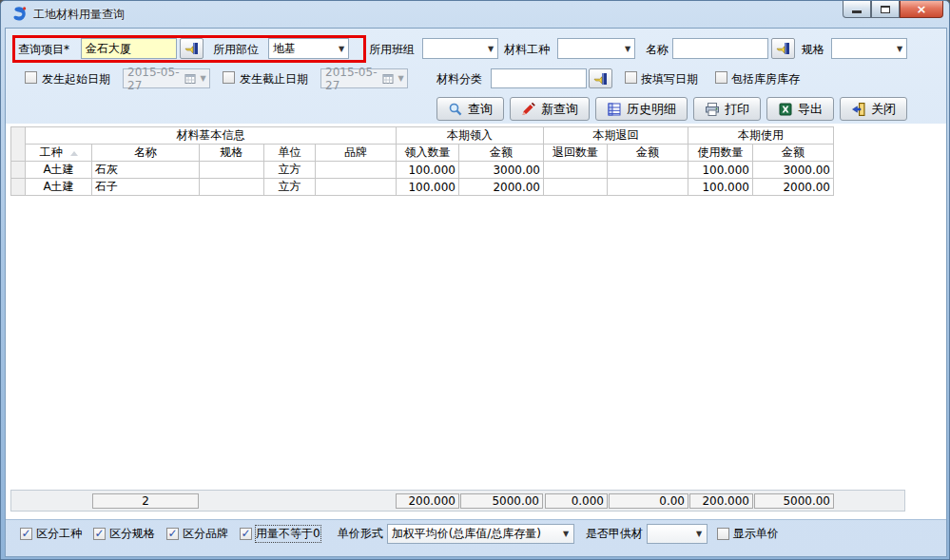  I want to click on distinguish-brand-label: 区分品牌, so click(205, 534).